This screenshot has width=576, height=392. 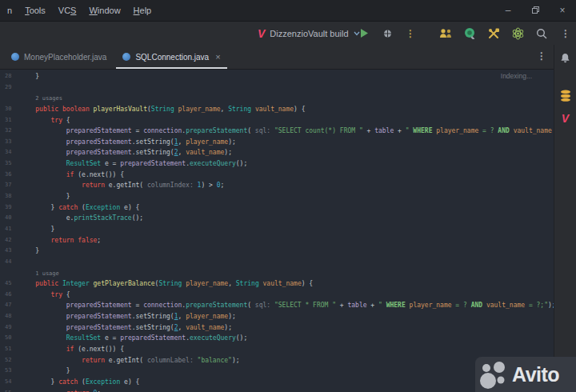 What do you see at coordinates (566, 95) in the screenshot?
I see `database-tool-window-button` at bounding box center [566, 95].